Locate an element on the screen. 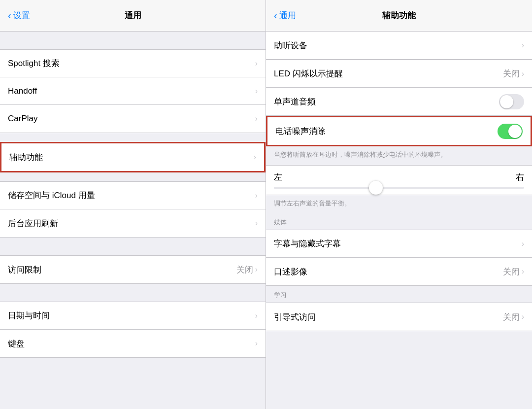  hearing-devices-chevron-icon: › is located at coordinates (523, 45).